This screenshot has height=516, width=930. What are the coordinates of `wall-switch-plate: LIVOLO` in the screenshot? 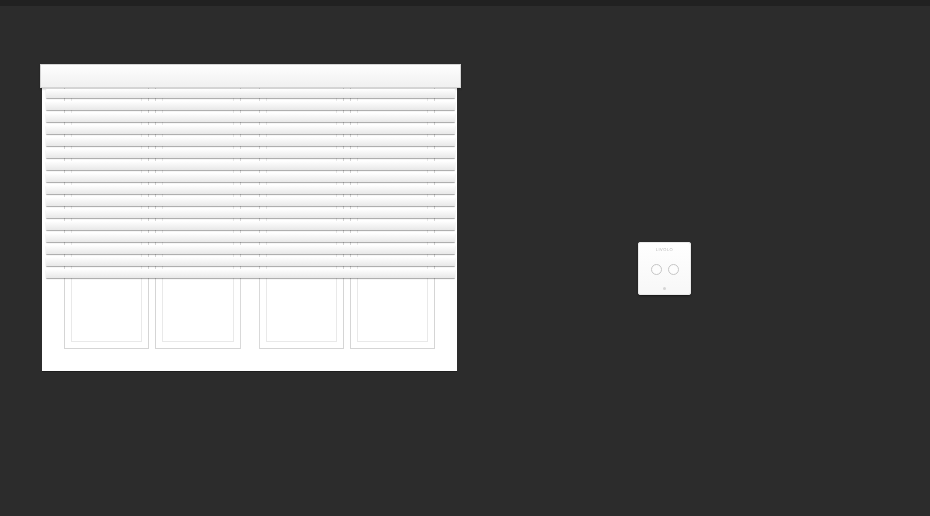 It's located at (664, 268).